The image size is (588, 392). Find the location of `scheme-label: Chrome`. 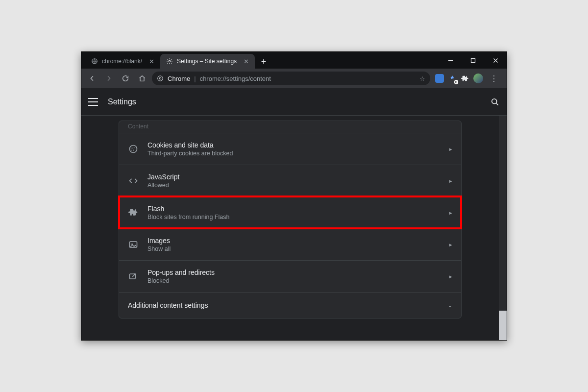

scheme-label: Chrome is located at coordinates (179, 78).